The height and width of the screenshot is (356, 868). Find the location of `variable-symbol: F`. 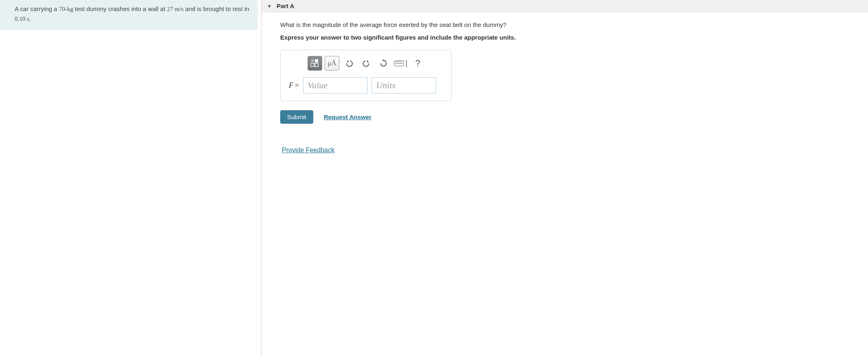

variable-symbol: F is located at coordinates (291, 85).